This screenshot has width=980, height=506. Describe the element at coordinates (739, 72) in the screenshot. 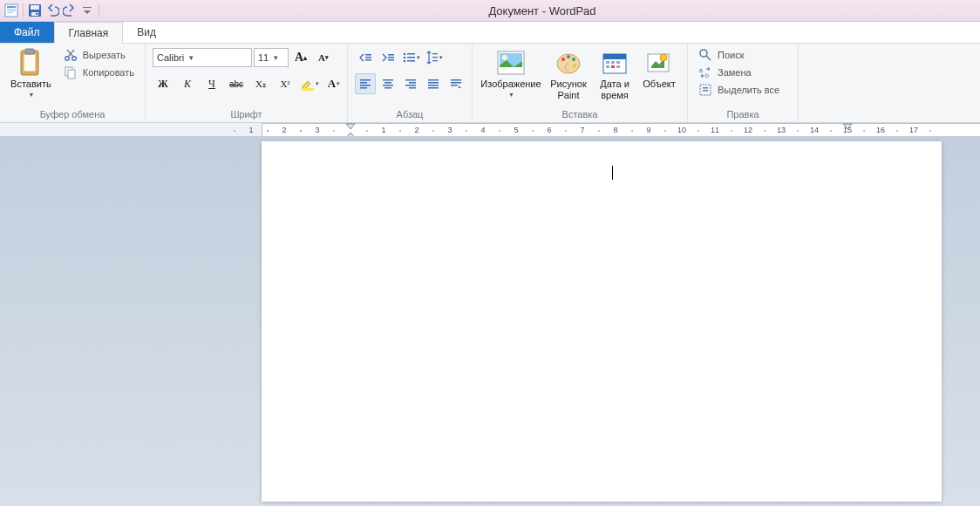

I see `replace-button: ab Замена` at that location.